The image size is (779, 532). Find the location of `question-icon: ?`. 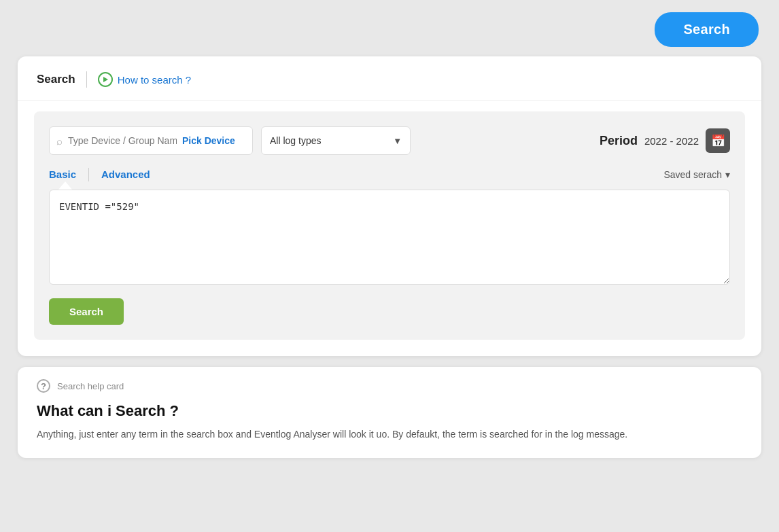

question-icon: ? is located at coordinates (44, 386).